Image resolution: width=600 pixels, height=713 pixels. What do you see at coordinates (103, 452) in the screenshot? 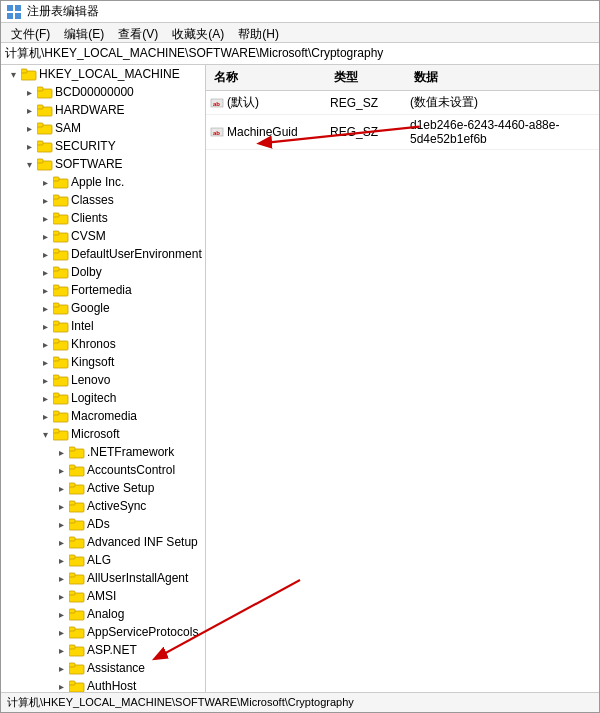
I see `tree-item: ▸ .NETFramework` at bounding box center [103, 452].